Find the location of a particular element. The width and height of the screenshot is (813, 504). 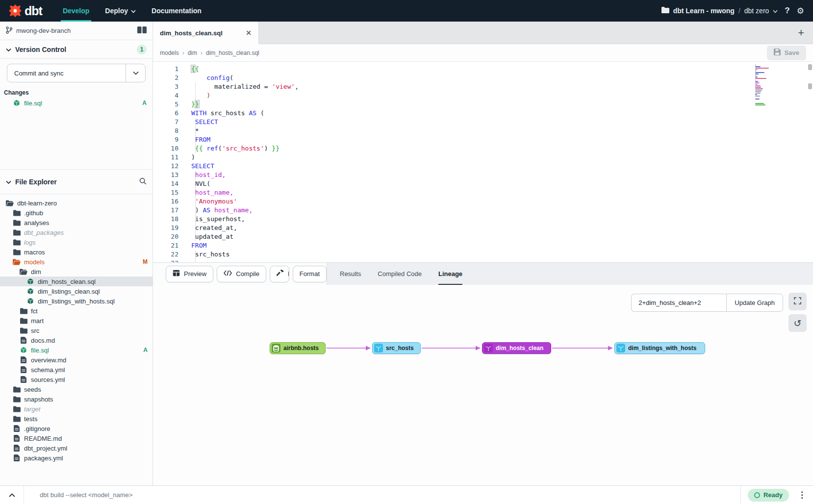

code-line-2: 2 config( is located at coordinates (483, 78).